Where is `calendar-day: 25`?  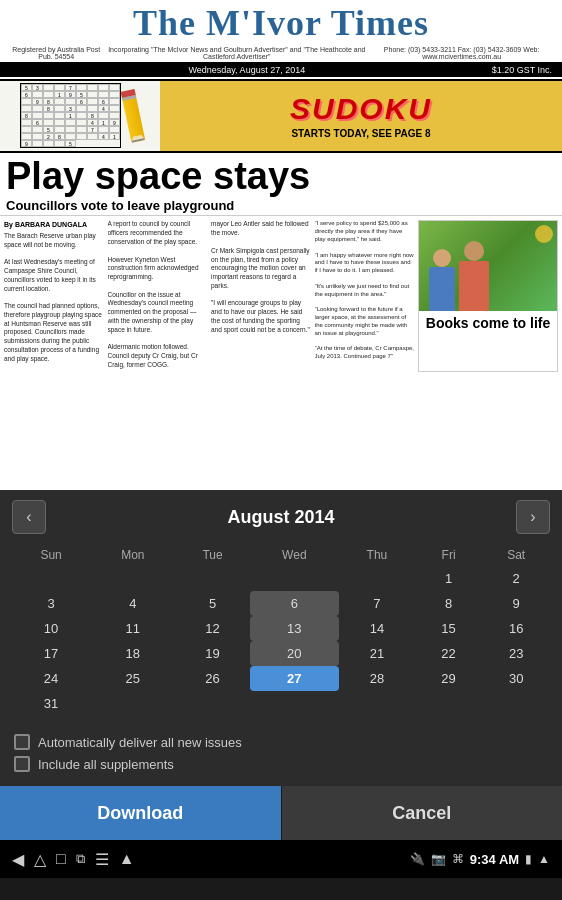 calendar-day: 25 is located at coordinates (132, 678).